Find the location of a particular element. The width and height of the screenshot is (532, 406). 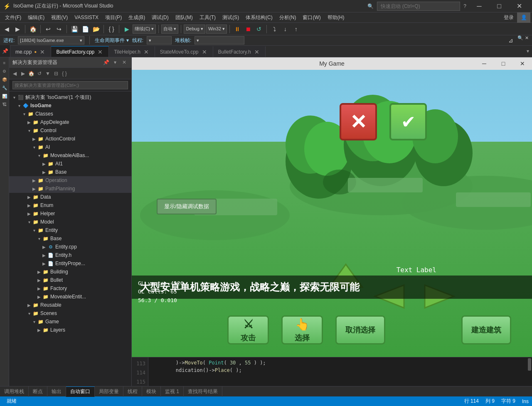

game-maximize-button: □ is located at coordinates (503, 64).